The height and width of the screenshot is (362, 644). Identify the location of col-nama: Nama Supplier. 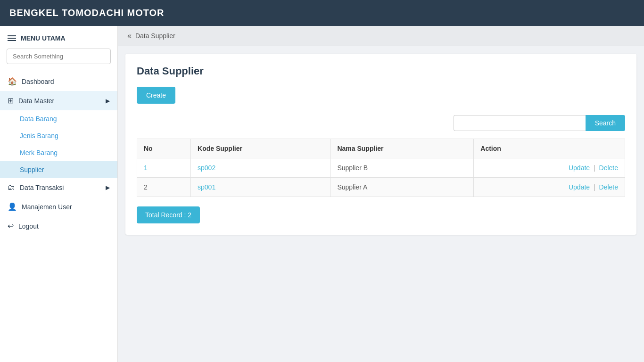
(402, 149).